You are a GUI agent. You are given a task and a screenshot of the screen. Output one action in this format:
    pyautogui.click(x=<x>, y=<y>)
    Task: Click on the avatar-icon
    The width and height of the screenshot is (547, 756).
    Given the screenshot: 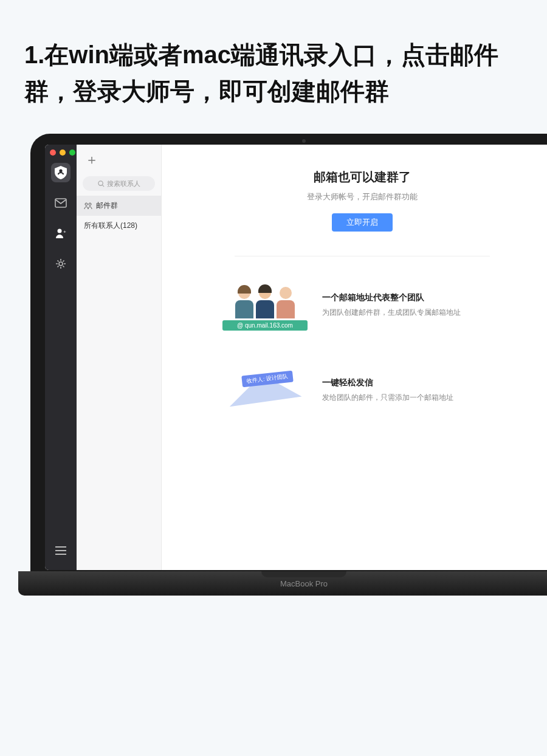 What is the action you would take?
    pyautogui.click(x=61, y=173)
    